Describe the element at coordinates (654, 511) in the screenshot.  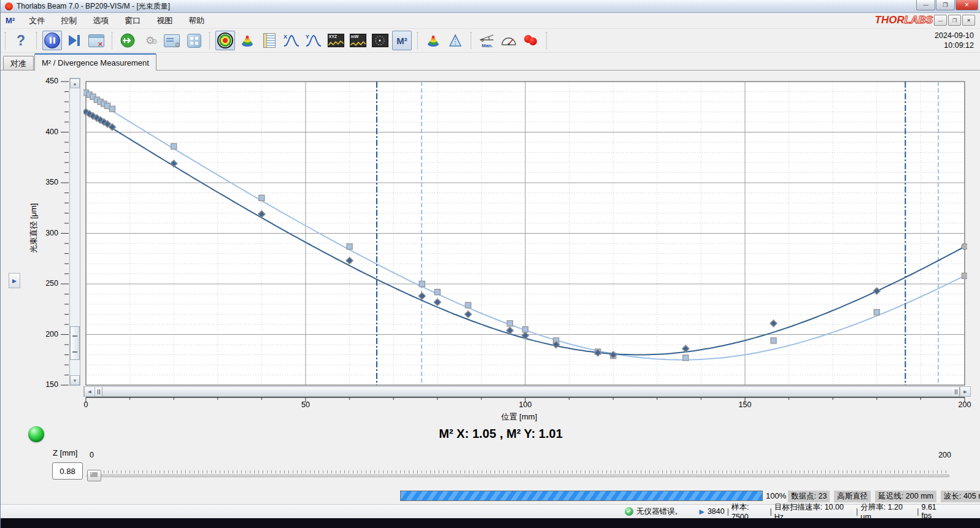
I see `instrument-status: ✔ 无仪器错误。` at that location.